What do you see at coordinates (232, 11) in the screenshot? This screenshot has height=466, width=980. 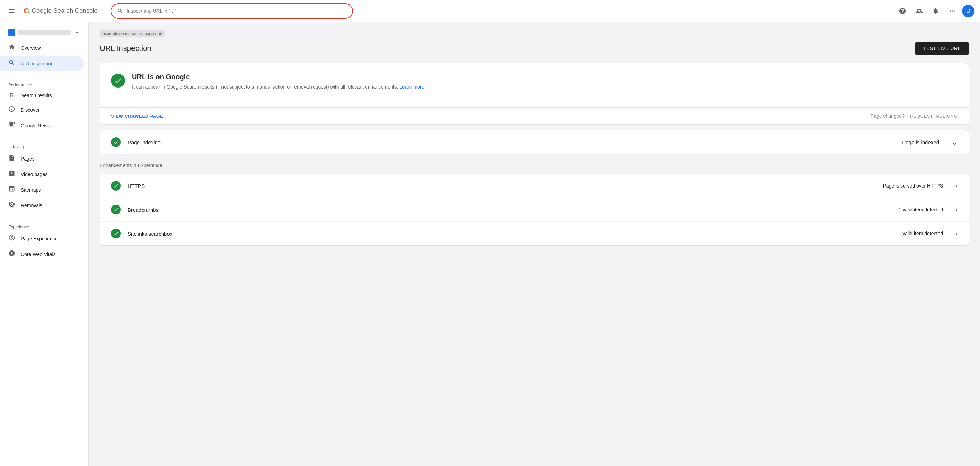 I see `url-search-container` at bounding box center [232, 11].